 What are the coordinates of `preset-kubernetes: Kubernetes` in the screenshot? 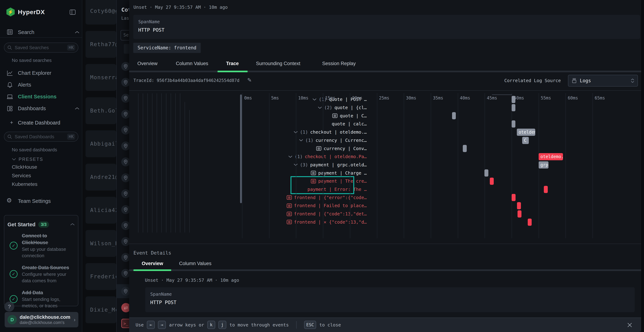 It's located at (24, 184).